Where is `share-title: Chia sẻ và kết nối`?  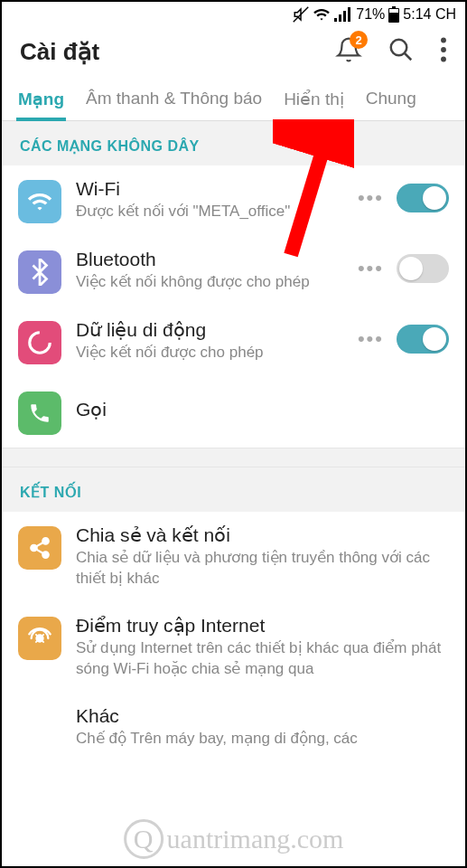
share-title: Chia sẻ và kết nối is located at coordinates (262, 535).